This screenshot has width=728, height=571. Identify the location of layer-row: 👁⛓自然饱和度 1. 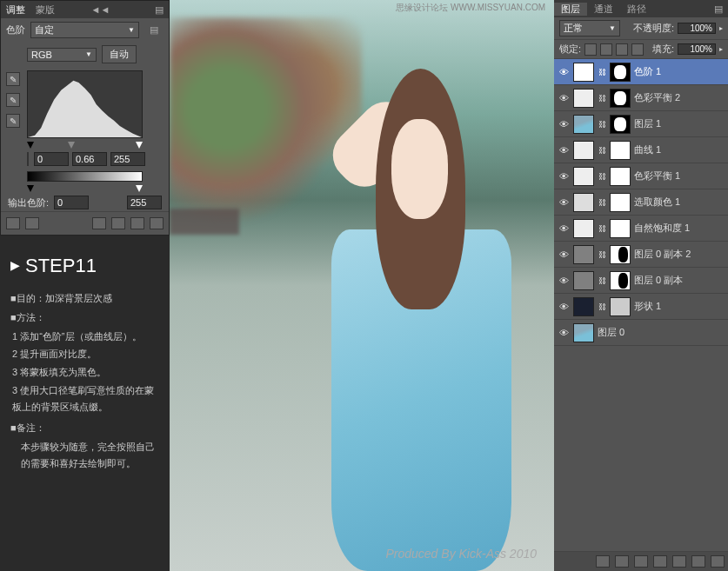
(641, 229).